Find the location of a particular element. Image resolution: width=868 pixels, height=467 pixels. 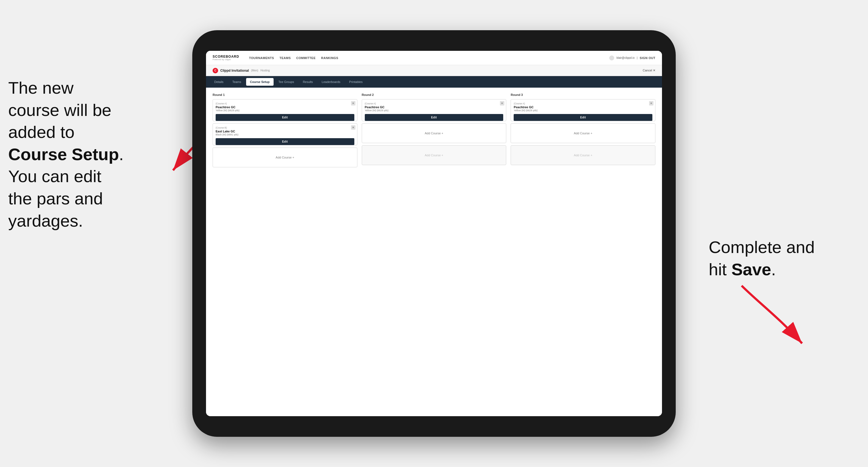

nav-tournaments: TOURNAMENTS is located at coordinates (261, 58).